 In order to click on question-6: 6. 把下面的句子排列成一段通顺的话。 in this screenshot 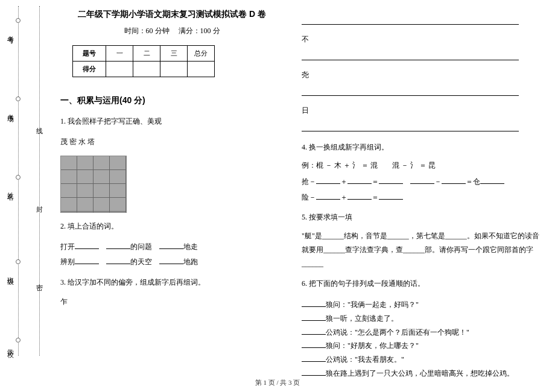, I will do `click(422, 284)`.